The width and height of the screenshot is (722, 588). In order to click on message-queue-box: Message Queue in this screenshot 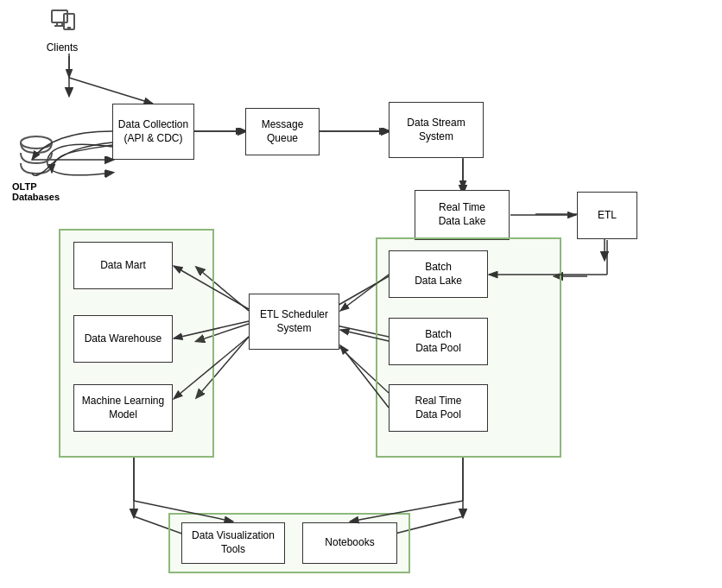, I will do `click(282, 131)`.